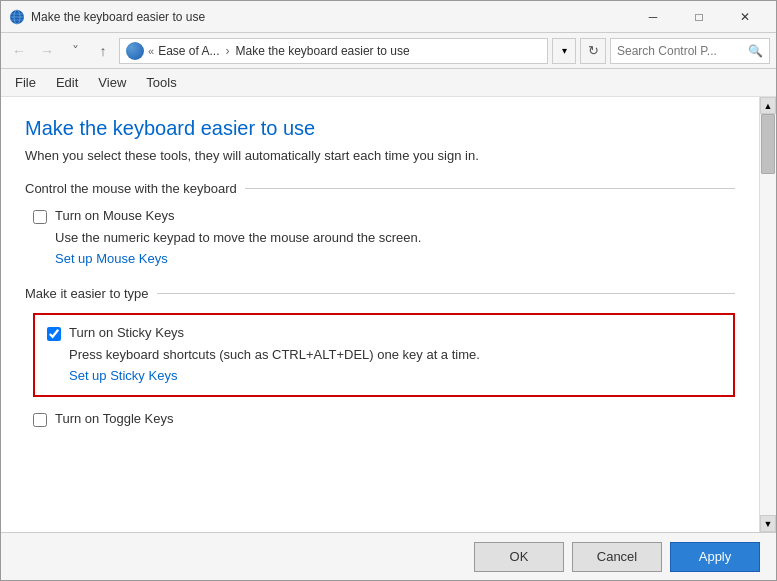 This screenshot has width=777, height=581. I want to click on address-path: « Ease of A... › Make the keyboard easie…, so click(334, 51).